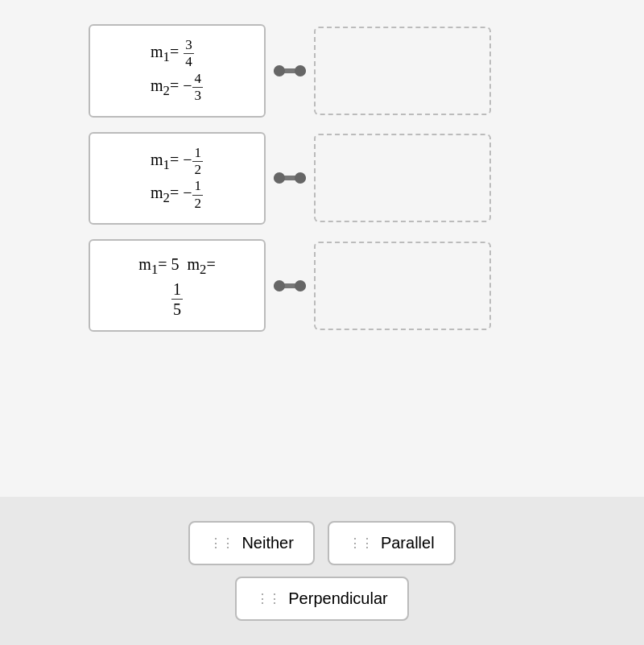 This screenshot has height=645, width=644. I want to click on chip-perpendicular-label: Perpendicular, so click(338, 599).